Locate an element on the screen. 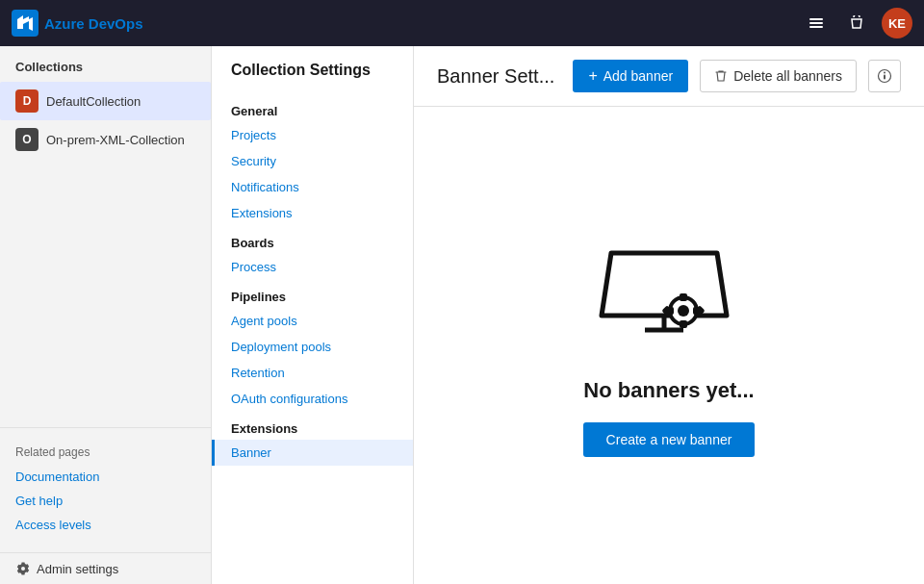 This screenshot has height=584, width=924. shopping-bag-icon is located at coordinates (857, 23).